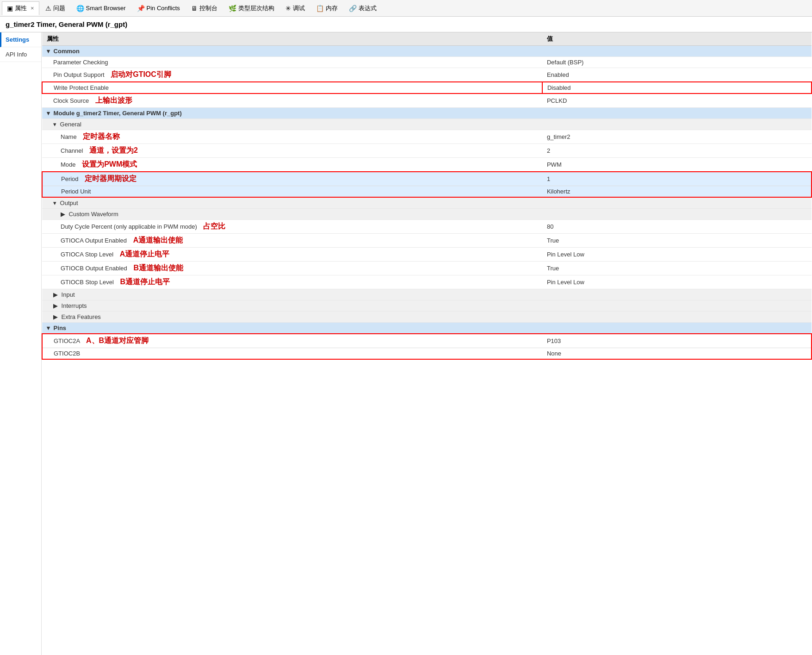 Image resolution: width=812 pixels, height=655 pixels. Describe the element at coordinates (20, 8) in the screenshot. I see `tab-properties: ▣ 属性 ×` at that location.